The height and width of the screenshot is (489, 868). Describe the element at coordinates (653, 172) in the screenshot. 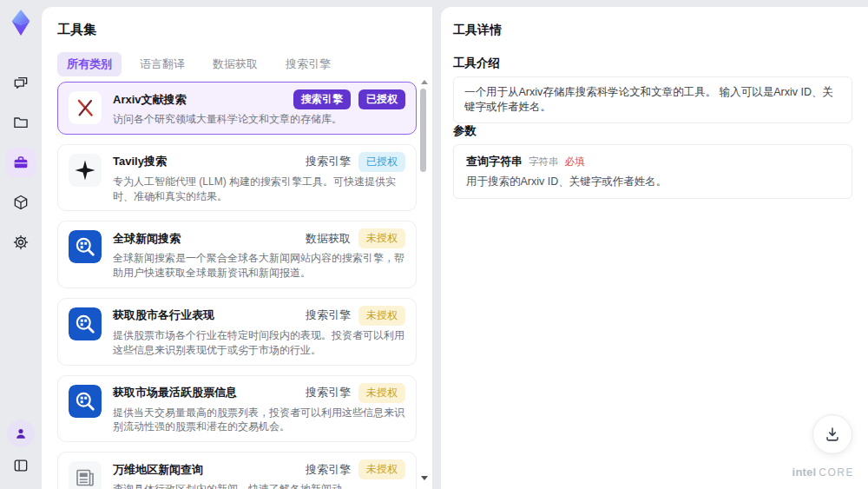

I see `param-card: 查询字符串 字符串 必填 用于搜索的Arxiv ID、关键字或作者姓名。` at that location.